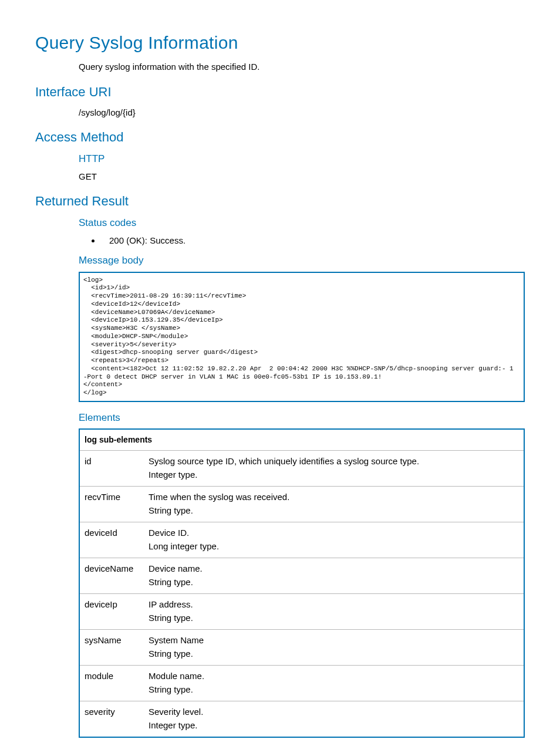  I want to click on table-row: id Syslog source type ID, which uniquely…, so click(302, 468).